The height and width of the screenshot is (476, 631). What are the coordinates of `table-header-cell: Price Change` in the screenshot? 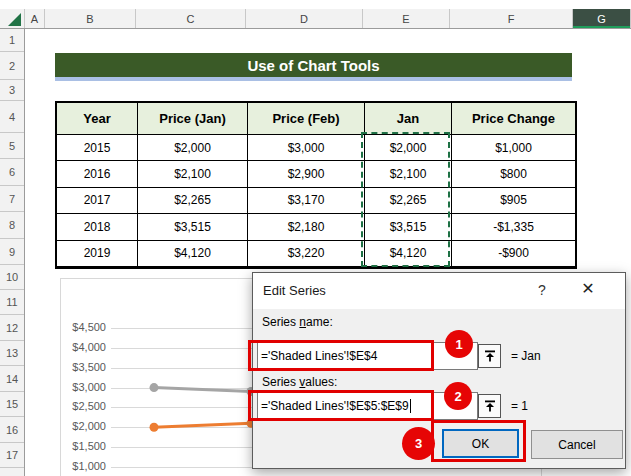 It's located at (514, 119).